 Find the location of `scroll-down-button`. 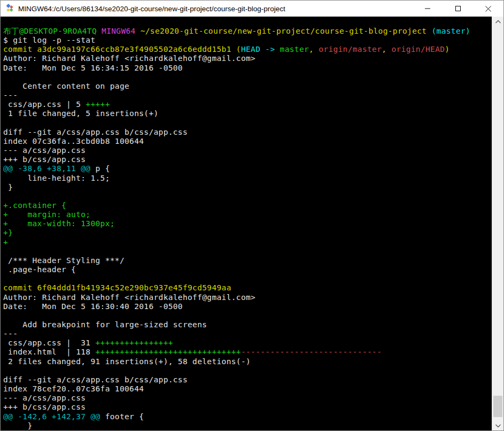

scroll-down-button is located at coordinates (498, 426).